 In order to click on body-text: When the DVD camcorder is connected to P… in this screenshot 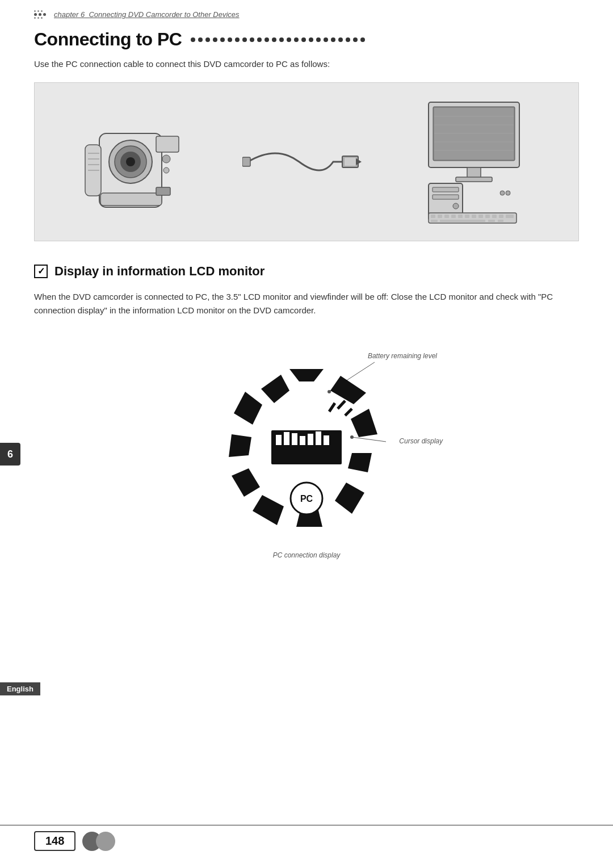, I will do `click(306, 311)`.